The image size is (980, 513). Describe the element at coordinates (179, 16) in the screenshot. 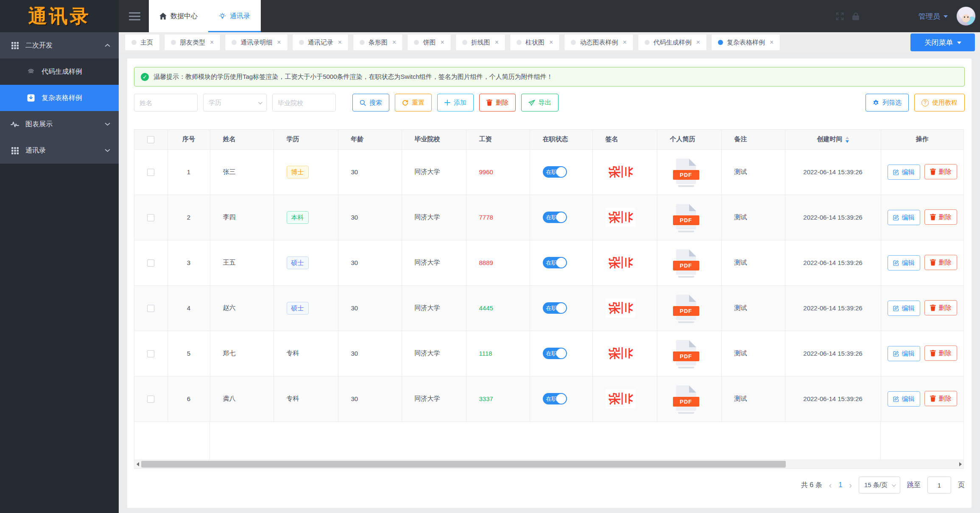

I see `top-nav-item-0: 数据中心` at that location.